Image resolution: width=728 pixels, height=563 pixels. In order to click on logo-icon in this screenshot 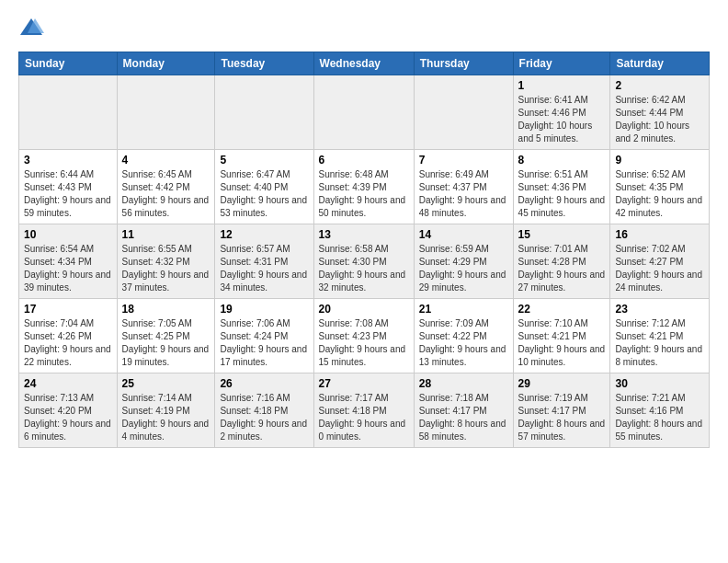, I will do `click(31, 28)`.